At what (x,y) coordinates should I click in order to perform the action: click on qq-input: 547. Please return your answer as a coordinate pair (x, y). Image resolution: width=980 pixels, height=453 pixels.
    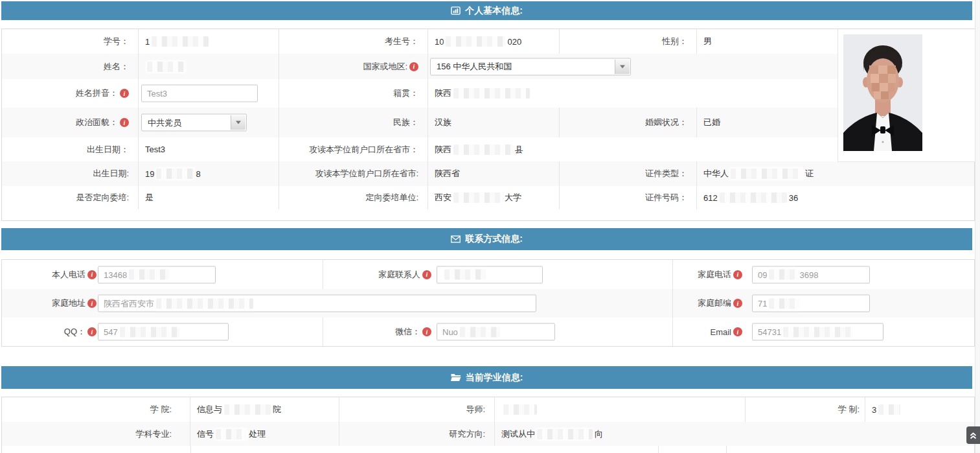
    Looking at the image, I should click on (163, 332).